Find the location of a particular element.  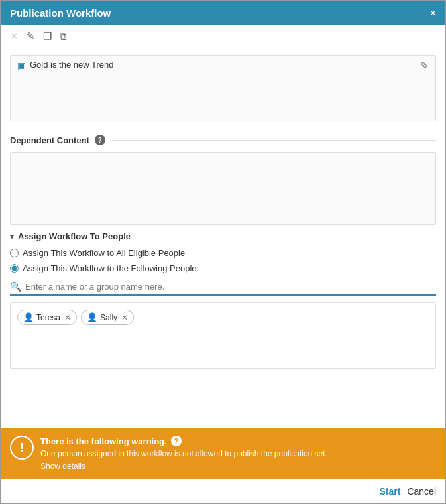

assign-header-label: Assign Workflow To People is located at coordinates (74, 236).